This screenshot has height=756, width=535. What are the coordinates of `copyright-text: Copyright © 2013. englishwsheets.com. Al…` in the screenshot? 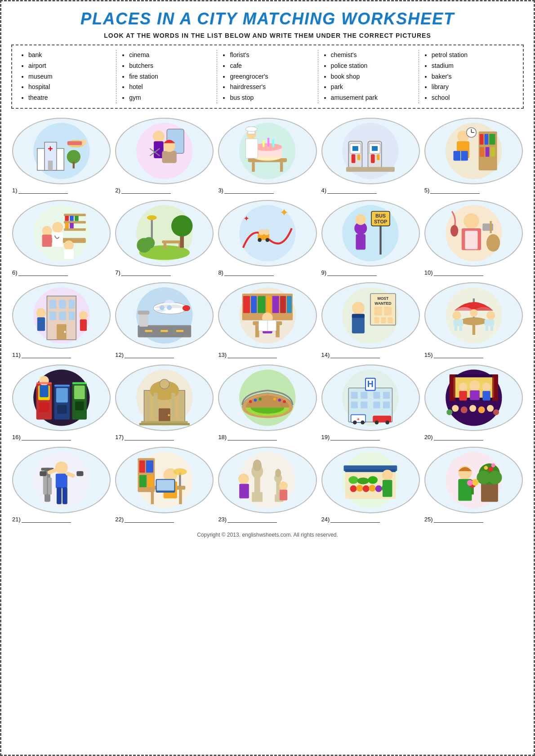 It's located at (268, 535).